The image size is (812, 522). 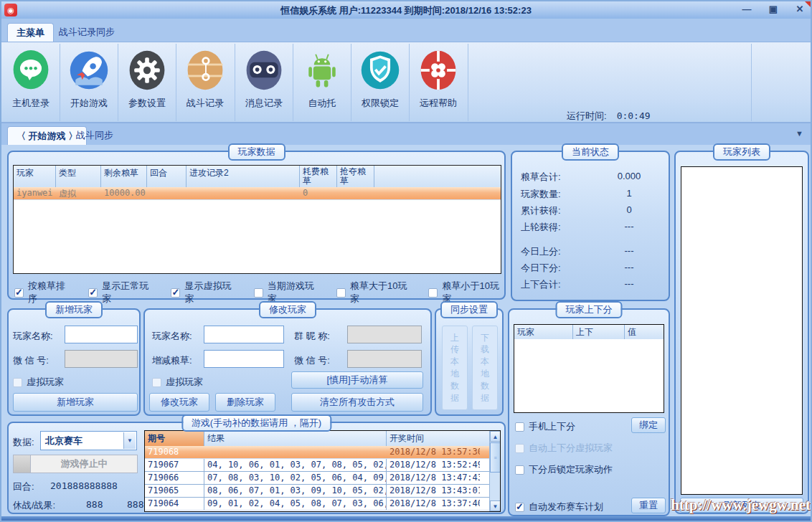 What do you see at coordinates (495, 471) in the screenshot?
I see `lottery-scrollbar: ▲ ≡ ▼` at bounding box center [495, 471].